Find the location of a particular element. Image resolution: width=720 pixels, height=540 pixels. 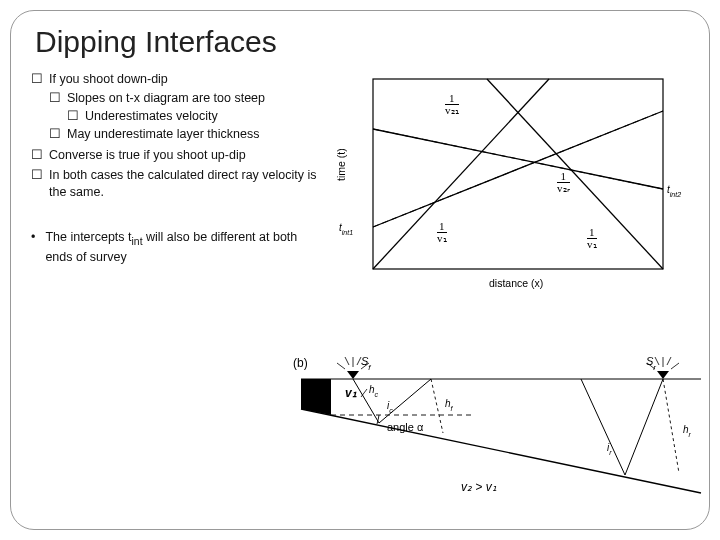

bullet-3: ☐ In both cases the calculated direct ra… is located at coordinates (176, 184).